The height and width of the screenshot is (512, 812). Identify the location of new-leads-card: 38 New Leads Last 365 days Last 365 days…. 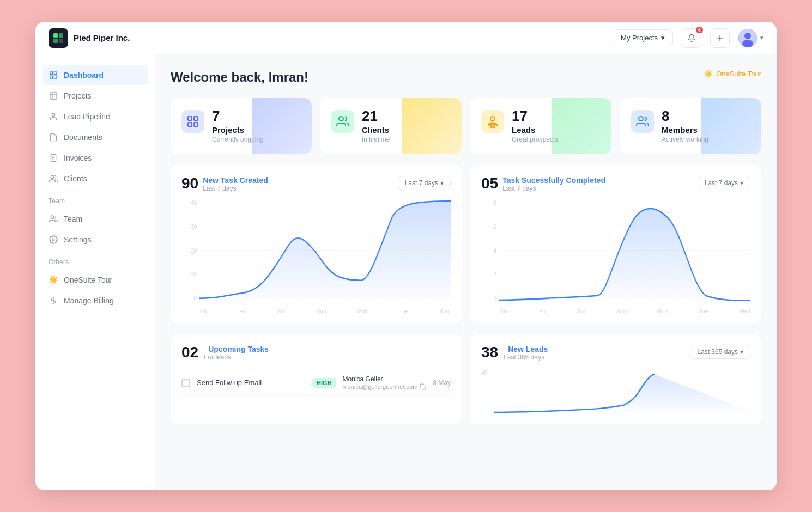
(616, 379).